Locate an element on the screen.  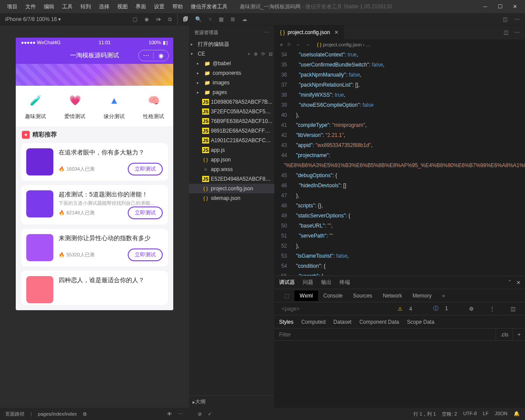
category-item: 🧠性格测试 is located at coordinates (154, 106).